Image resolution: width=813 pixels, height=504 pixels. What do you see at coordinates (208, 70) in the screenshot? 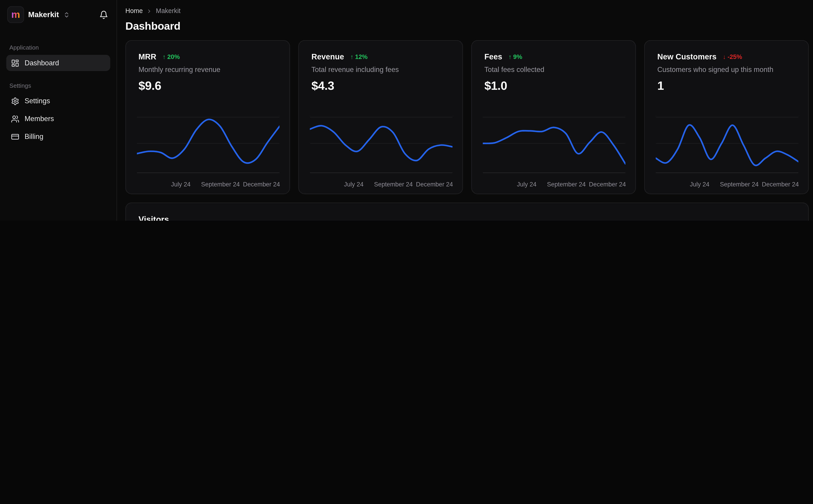
I see `stat-subtitle: Monthly recurring revenue` at bounding box center [208, 70].